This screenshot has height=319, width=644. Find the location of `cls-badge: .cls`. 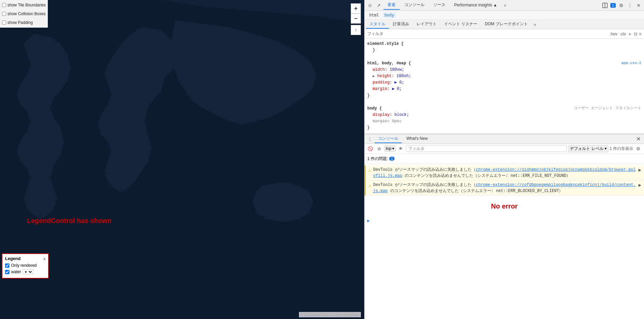

cls-badge: .cls is located at coordinates (623, 34).